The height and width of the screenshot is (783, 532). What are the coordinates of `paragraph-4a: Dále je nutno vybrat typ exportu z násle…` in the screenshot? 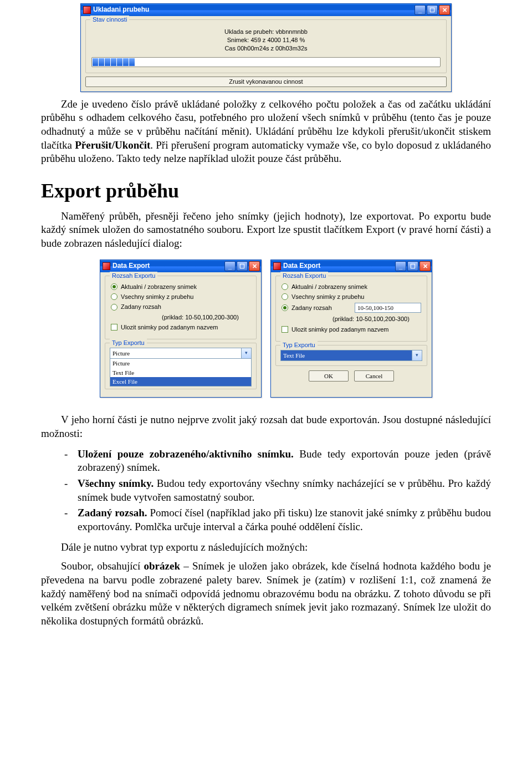 It's located at (266, 548).